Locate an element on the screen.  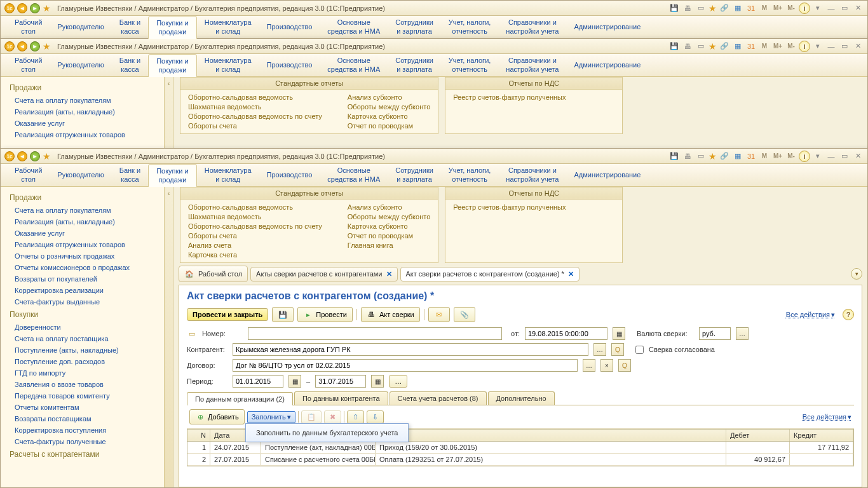
col-debit: Дебет is located at coordinates (758, 435).